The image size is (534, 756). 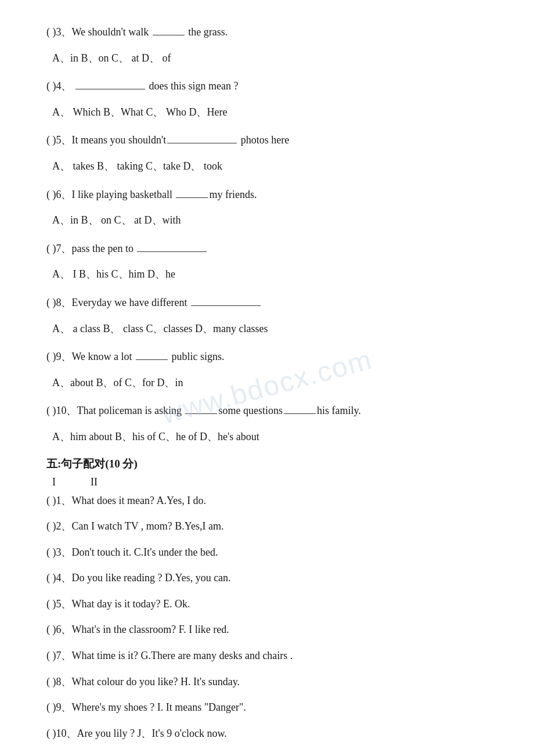 I want to click on question-3-stem: ( )3、We shouldn't walk the grass., so click(x=267, y=33).